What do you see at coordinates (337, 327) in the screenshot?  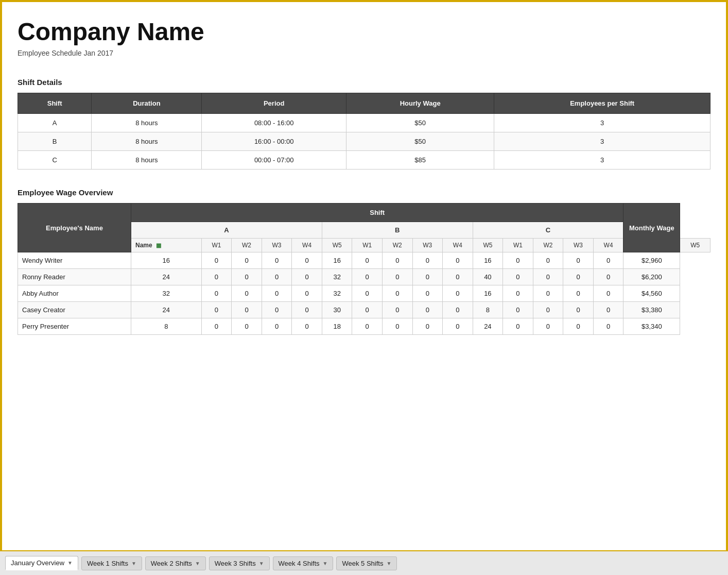 I see `shift-b-cell: 18` at bounding box center [337, 327].